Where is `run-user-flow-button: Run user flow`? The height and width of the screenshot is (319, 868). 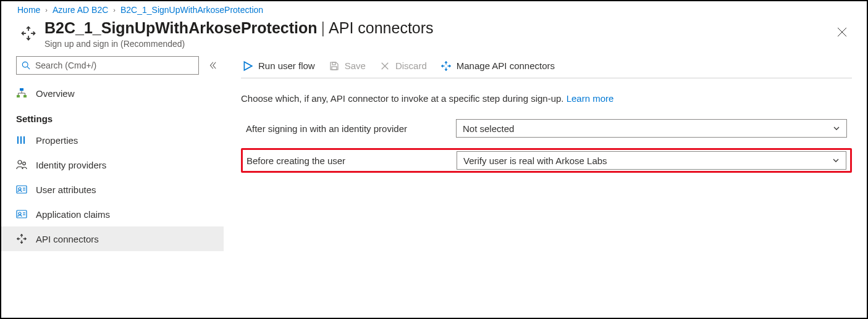 run-user-flow-button: Run user flow is located at coordinates (279, 66).